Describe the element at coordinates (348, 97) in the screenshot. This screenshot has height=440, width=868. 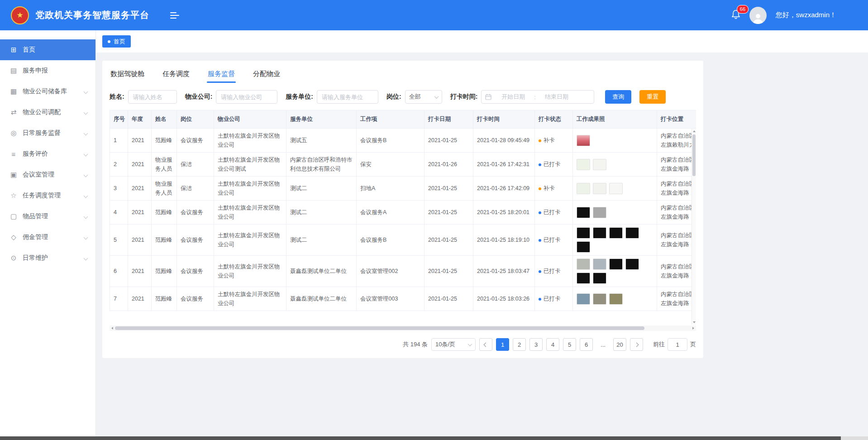
I see `unit-filter-input` at that location.